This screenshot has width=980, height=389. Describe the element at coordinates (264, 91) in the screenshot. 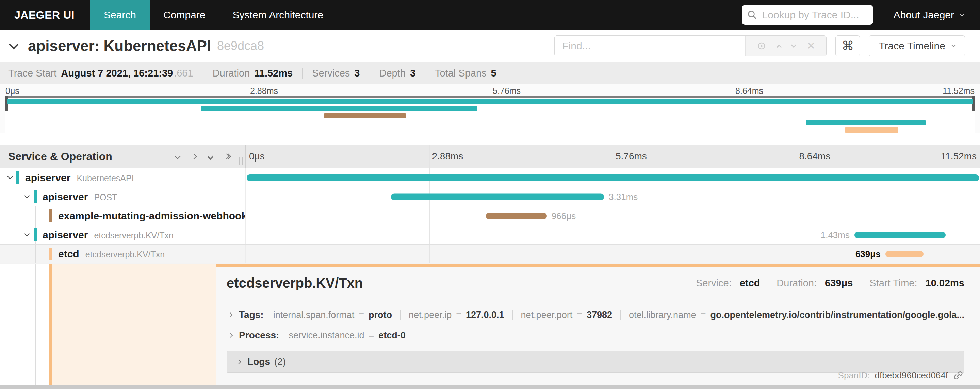

I see `tick-label: 2.88ms` at that location.